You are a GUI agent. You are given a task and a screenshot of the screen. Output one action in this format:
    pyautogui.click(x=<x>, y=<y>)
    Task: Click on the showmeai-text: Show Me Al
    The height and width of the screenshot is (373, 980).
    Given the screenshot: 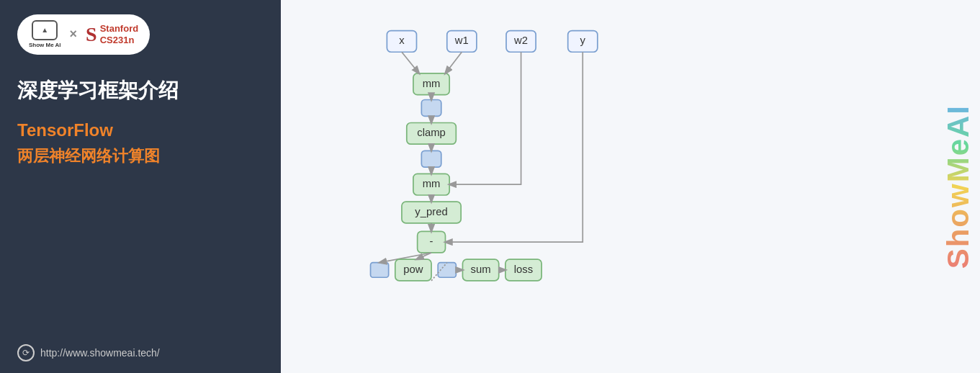 What is the action you would take?
    pyautogui.click(x=45, y=45)
    